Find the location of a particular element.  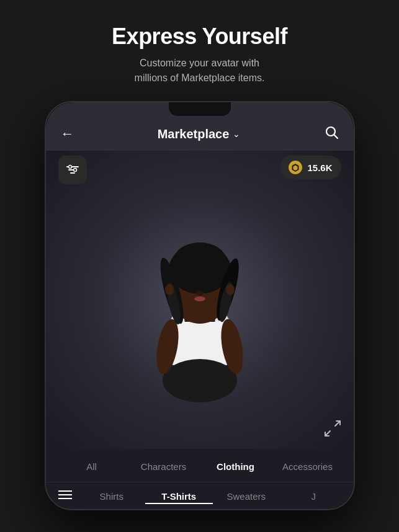

avatar-container is located at coordinates (200, 300).